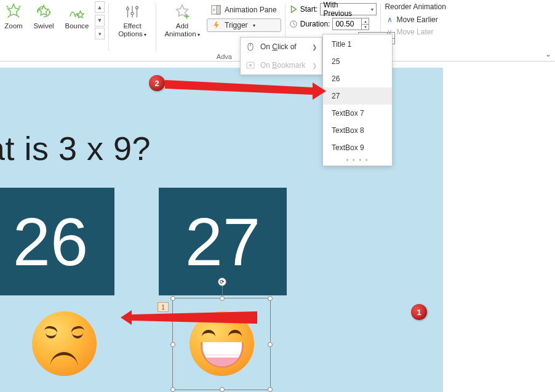 The height and width of the screenshot is (392, 555). What do you see at coordinates (333, 24) in the screenshot?
I see `duration-field: Duration: ▲▼` at bounding box center [333, 24].